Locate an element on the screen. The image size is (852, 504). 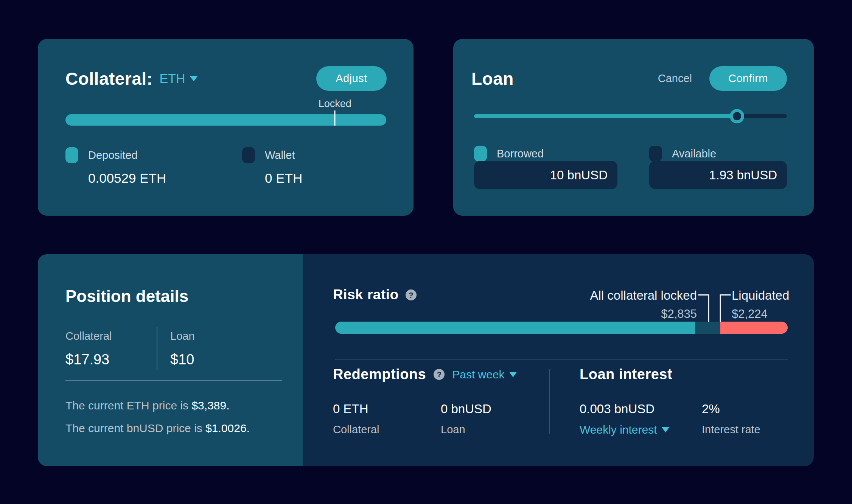
risk-ratio-bar is located at coordinates (561, 328).